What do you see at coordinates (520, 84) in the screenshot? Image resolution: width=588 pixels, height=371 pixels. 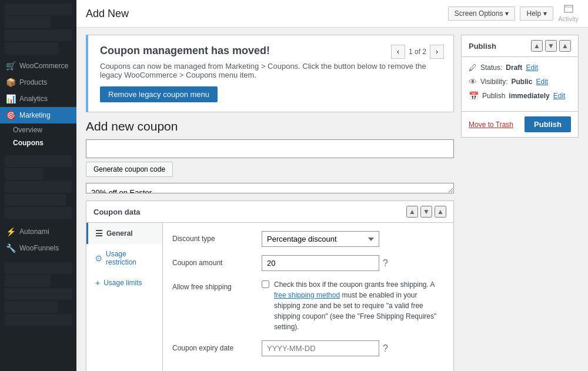 I see `publish-box-body: 🖊 Status: Draft Edit 👁 Visibility: Publi…` at bounding box center [520, 84].